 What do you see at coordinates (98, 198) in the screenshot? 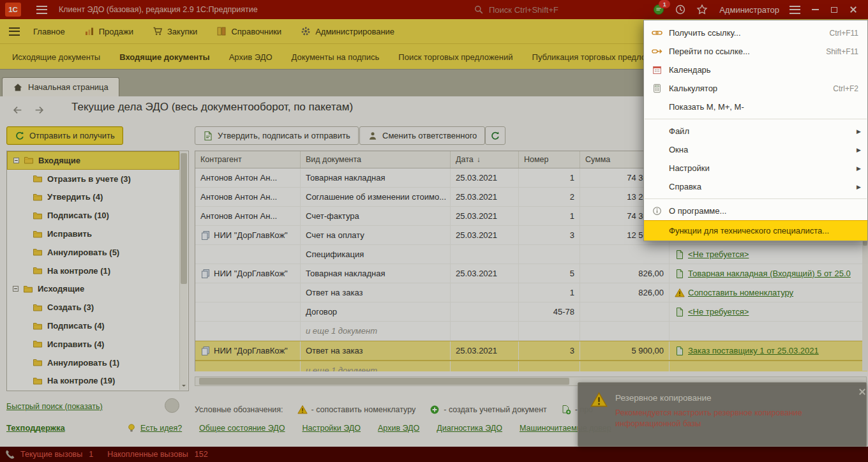
I see `tree-item: Утвердить (4)` at bounding box center [98, 198].